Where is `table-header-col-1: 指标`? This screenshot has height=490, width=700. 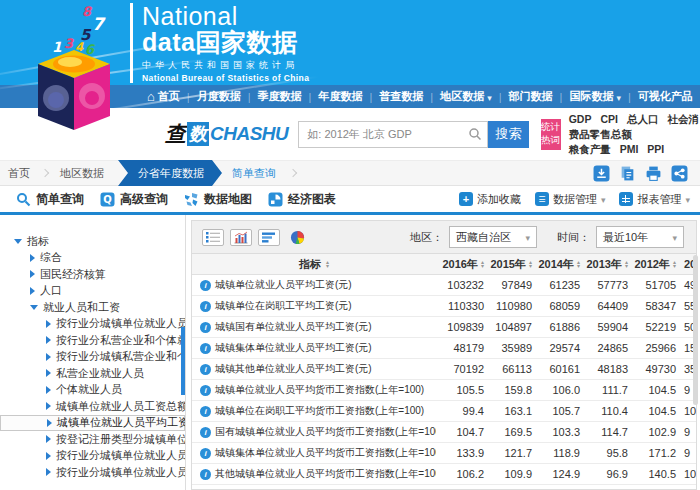
table-header-col-1: 指标 is located at coordinates (314, 264).